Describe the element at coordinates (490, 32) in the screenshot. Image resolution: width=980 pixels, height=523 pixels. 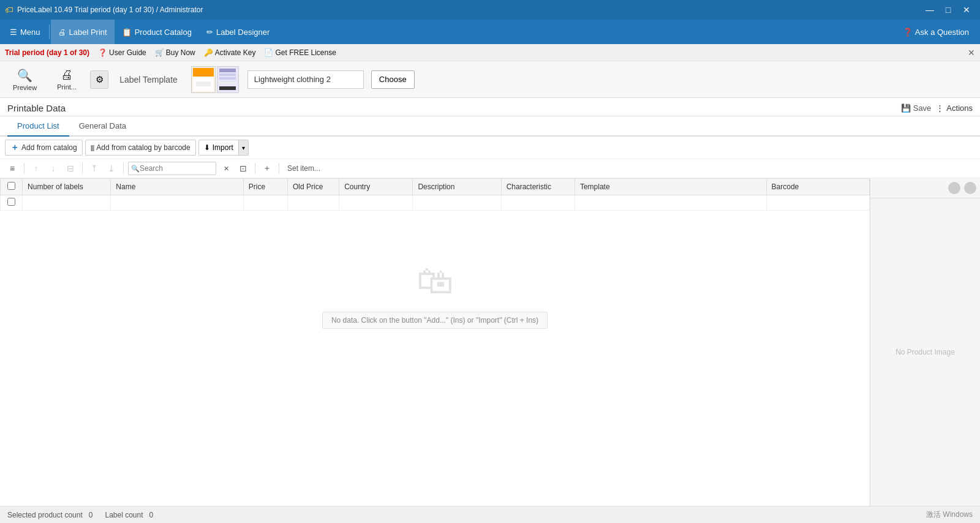
I see `menubar: ☰ Menu 🖨 Label Print 📋 Product Catalog ✏…` at that location.